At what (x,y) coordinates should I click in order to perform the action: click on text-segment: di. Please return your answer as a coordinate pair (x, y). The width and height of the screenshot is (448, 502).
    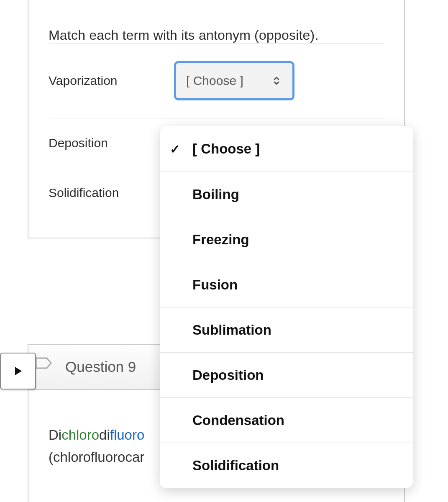
    Looking at the image, I should click on (105, 435).